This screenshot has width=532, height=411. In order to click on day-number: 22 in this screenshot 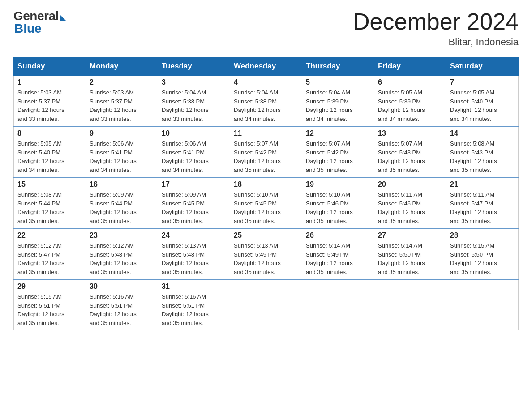, I will do `click(50, 235)`.